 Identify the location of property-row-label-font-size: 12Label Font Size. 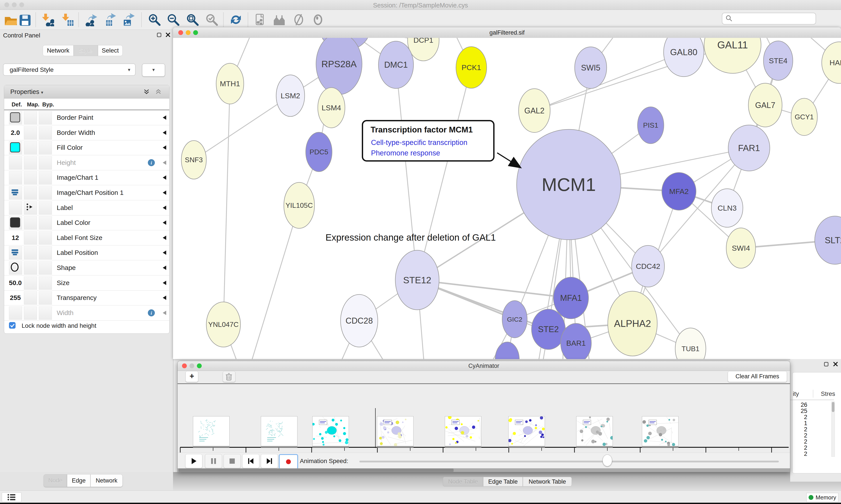
(87, 238).